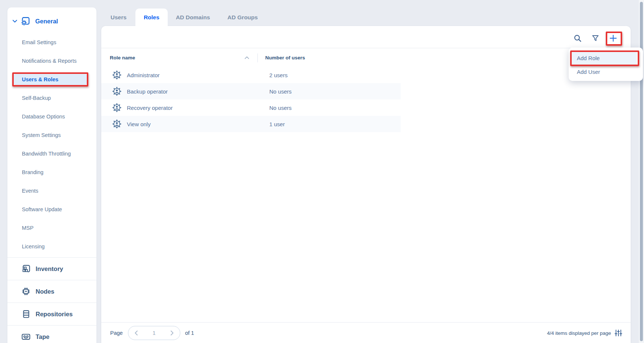 The height and width of the screenshot is (343, 644). I want to click on sidebar-item-label: System Settings, so click(42, 135).